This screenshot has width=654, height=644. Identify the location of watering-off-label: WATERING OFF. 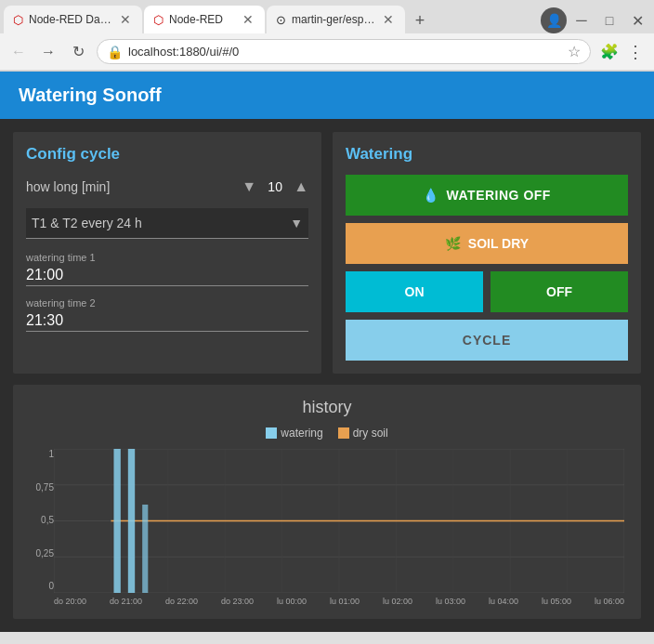
(499, 195).